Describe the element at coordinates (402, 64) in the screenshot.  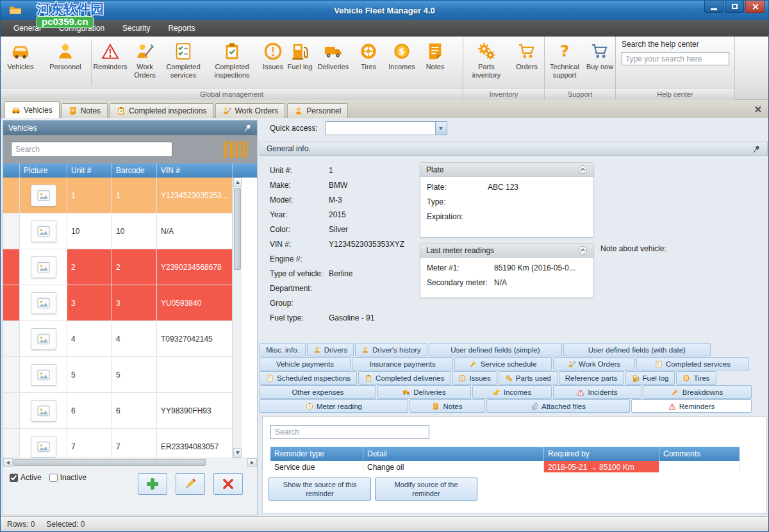
I see `ribbon-incomes-button: Incomes` at that location.